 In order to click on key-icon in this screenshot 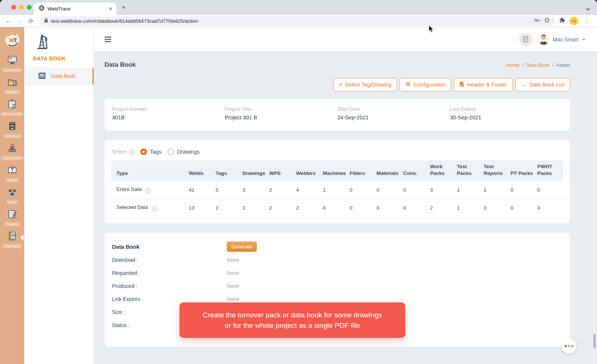, I will do `click(537, 21)`.